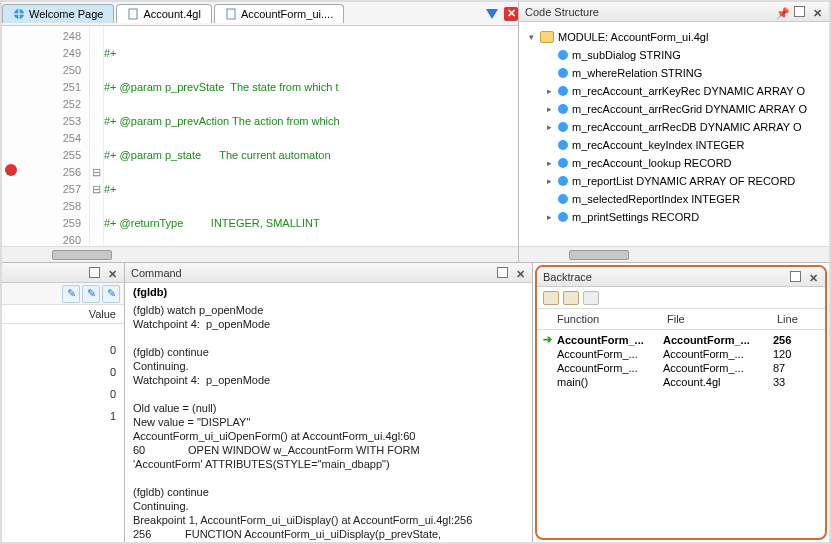 The image size is (831, 544). Describe the element at coordinates (681, 320) in the screenshot. I see `backtrace-header: Function File Line` at that location.